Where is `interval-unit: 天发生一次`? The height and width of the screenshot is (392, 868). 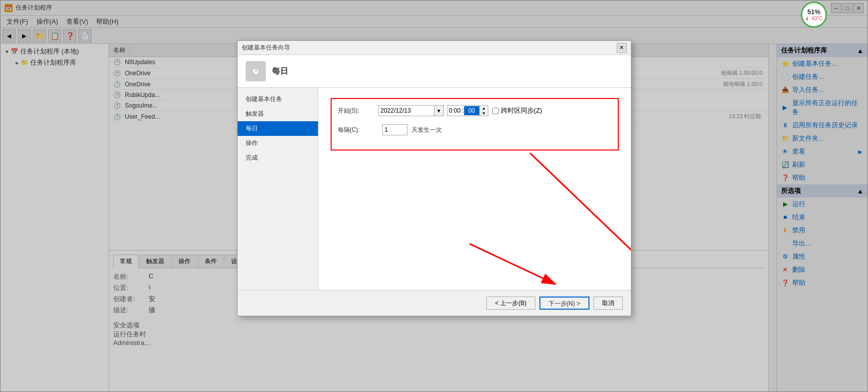 interval-unit: 天发生一次 is located at coordinates (427, 130).